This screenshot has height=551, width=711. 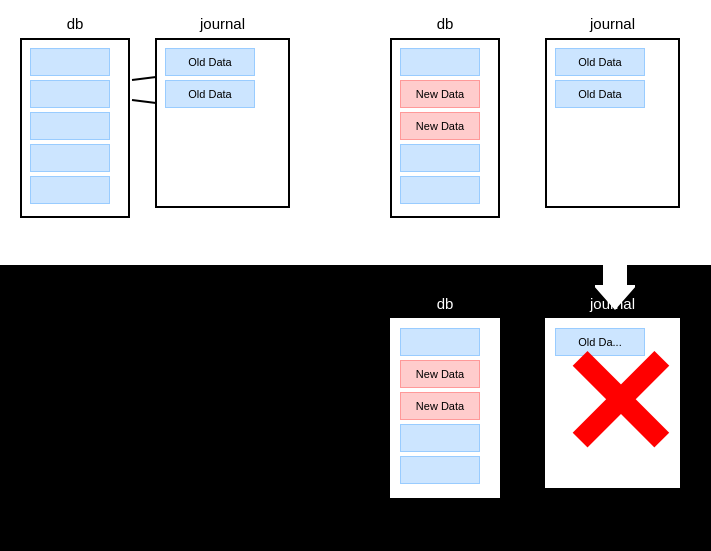 What do you see at coordinates (440, 342) in the screenshot?
I see `bottom-db-row1` at bounding box center [440, 342].